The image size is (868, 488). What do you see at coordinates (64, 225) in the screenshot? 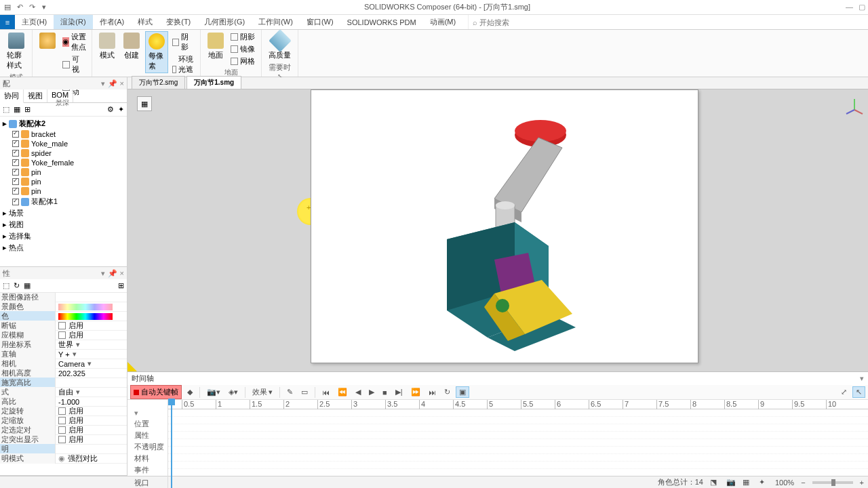
I see `tree-extra-views: ▸ 视图` at bounding box center [64, 225].